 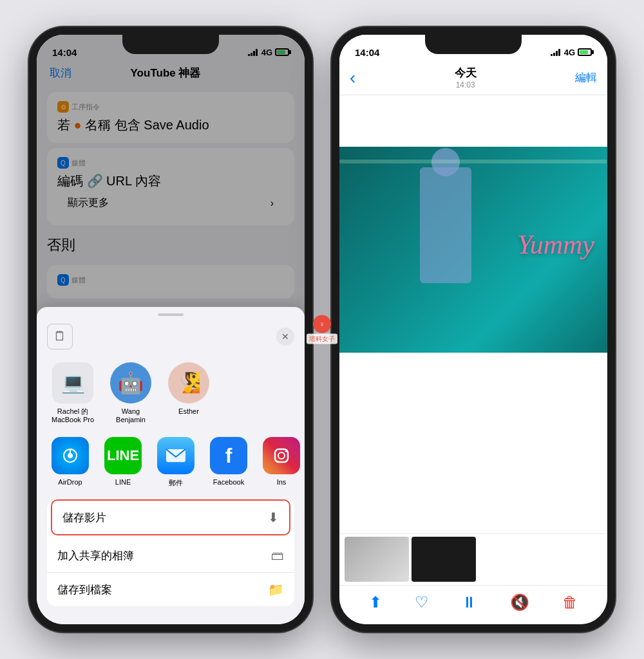 What do you see at coordinates (73, 383) in the screenshot?
I see `avatar-rachel: 💻` at bounding box center [73, 383].